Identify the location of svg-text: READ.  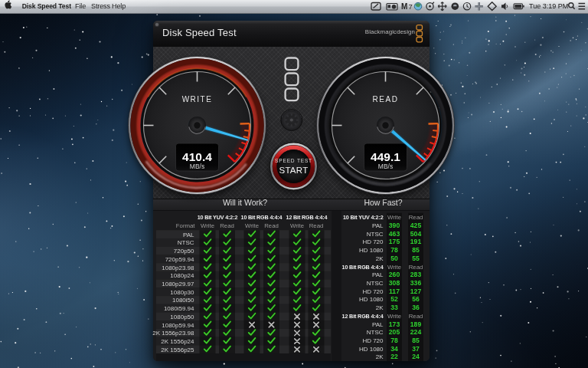
(386, 100).